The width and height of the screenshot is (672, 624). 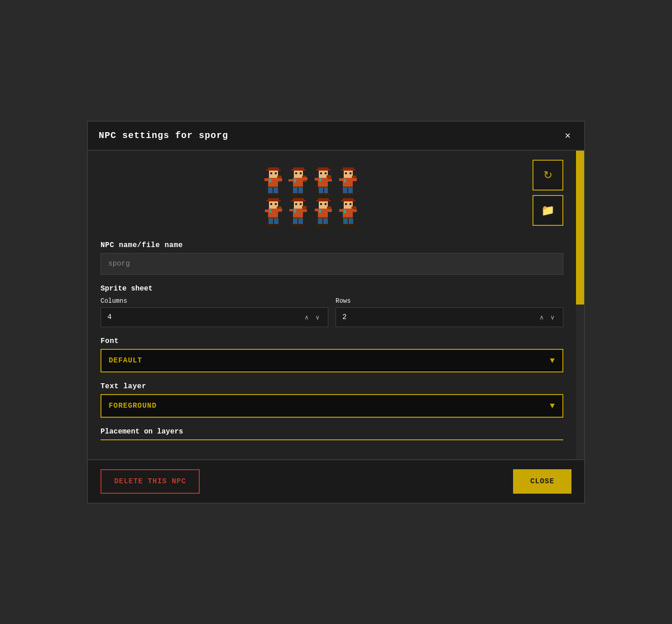 I want to click on npc-name-group: NPC name/file name, so click(x=332, y=258).